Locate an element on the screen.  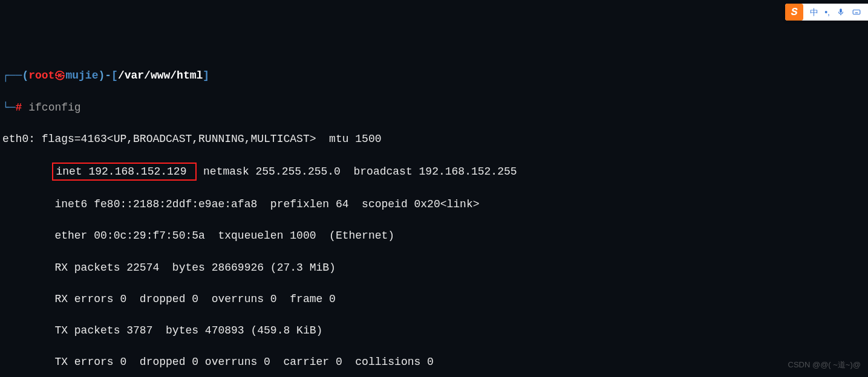
prompt-hash: # is located at coordinates (19, 108).